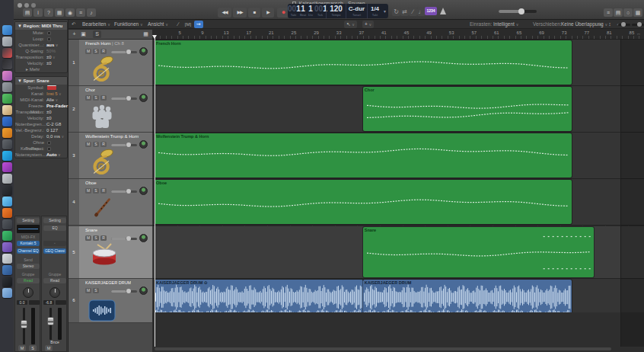  I want to click on vertical-zoom-icon: ↕, so click(610, 24).